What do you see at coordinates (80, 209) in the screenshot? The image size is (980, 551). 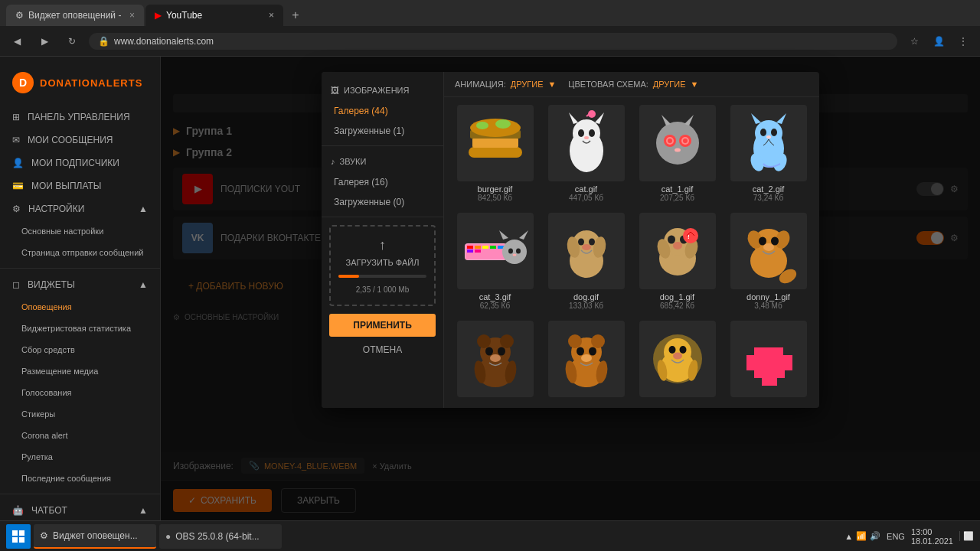 I see `sidebar-item-settings: ⚙ НАСТРОЙКИ ▲` at bounding box center [80, 209].